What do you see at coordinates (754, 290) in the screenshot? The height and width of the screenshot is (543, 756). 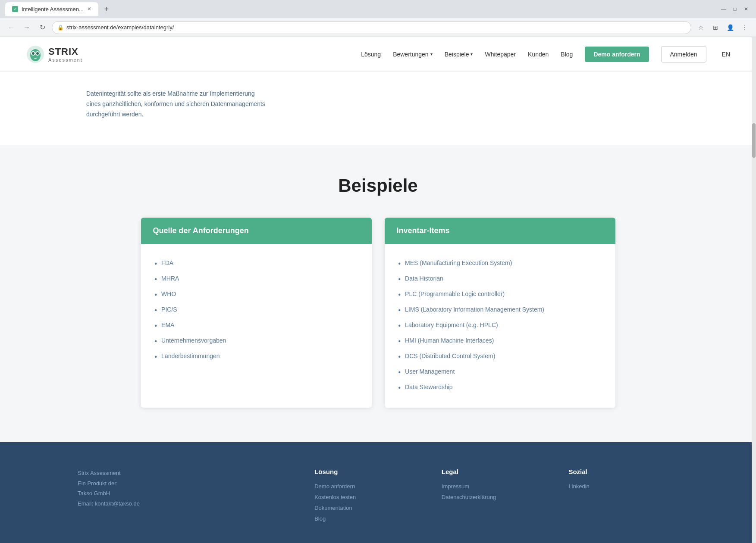 I see `scrollbar` at bounding box center [754, 290].